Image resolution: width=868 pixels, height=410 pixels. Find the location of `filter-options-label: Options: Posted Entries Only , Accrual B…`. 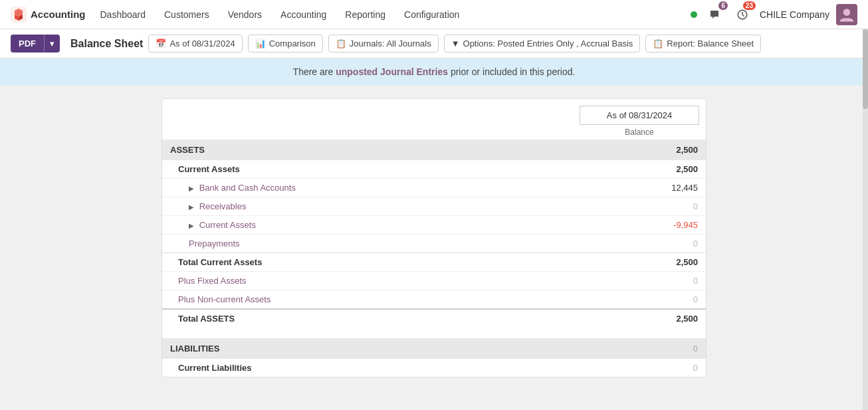

filter-options-label: Options: Posted Entries Only , Accrual B… is located at coordinates (548, 44).